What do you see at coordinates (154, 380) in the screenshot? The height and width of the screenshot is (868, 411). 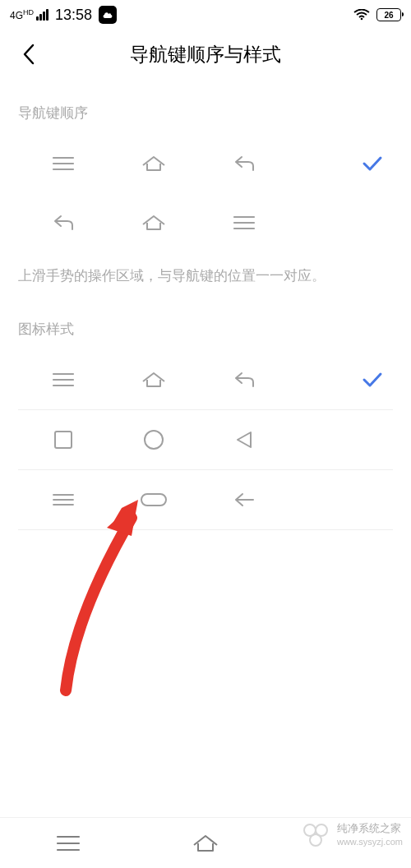 I see `home-outline-icon` at bounding box center [154, 380].